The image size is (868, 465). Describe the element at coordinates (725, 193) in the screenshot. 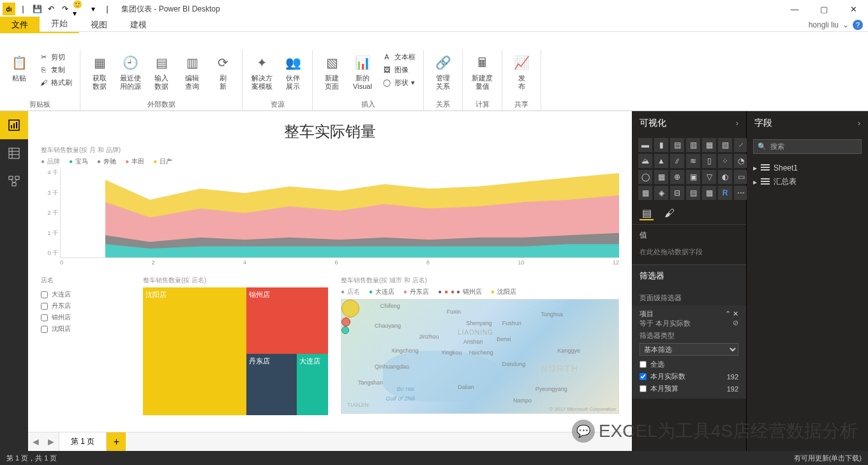

I see `viz-r-icon: R` at that location.